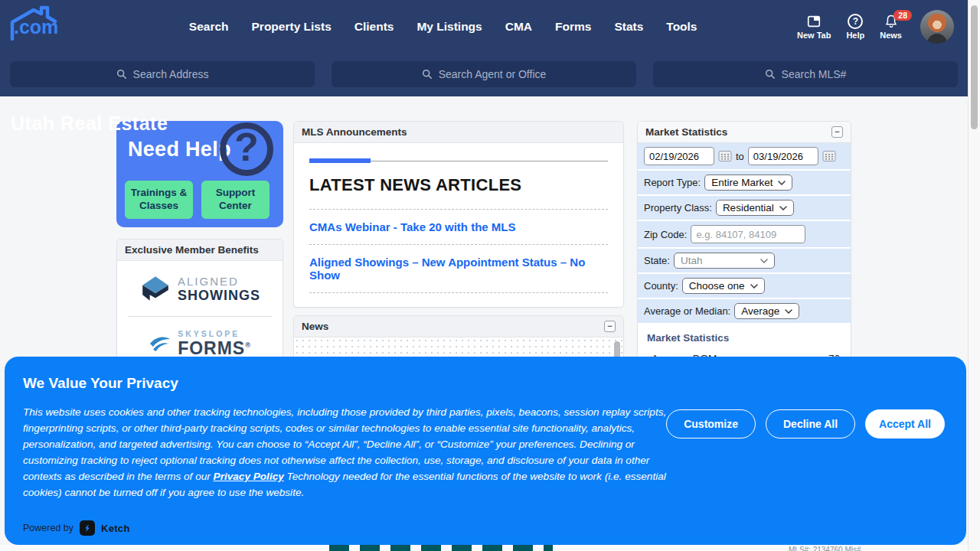 This screenshot has height=551, width=980. I want to click on news-badge: 28, so click(903, 15).